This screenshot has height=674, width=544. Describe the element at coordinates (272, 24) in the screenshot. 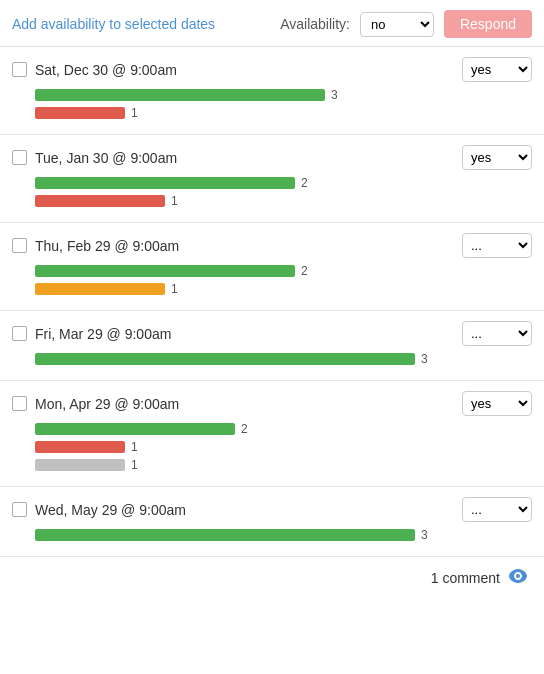

I see `top-bar: Add availability to selected dates Avail…` at that location.